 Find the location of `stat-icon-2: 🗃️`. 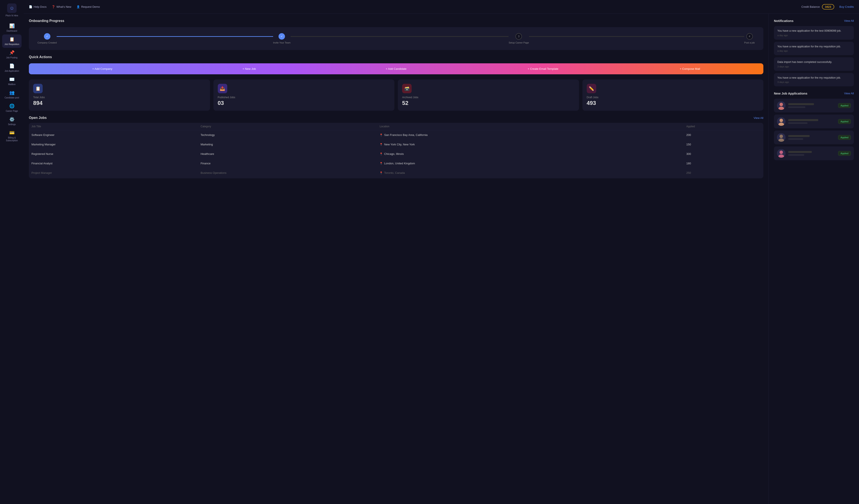

stat-icon-2: 🗃️ is located at coordinates (407, 89).